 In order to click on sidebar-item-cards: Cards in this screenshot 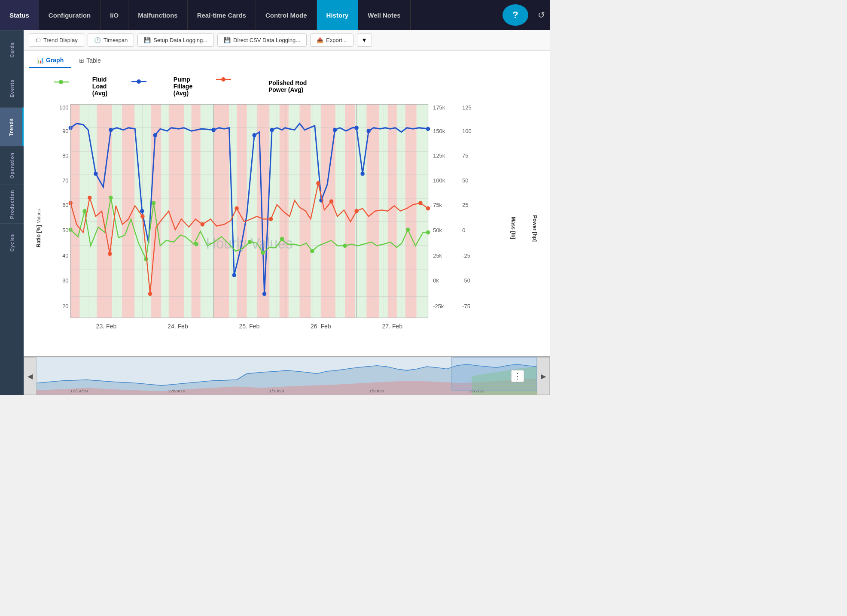, I will do `click(12, 49)`.